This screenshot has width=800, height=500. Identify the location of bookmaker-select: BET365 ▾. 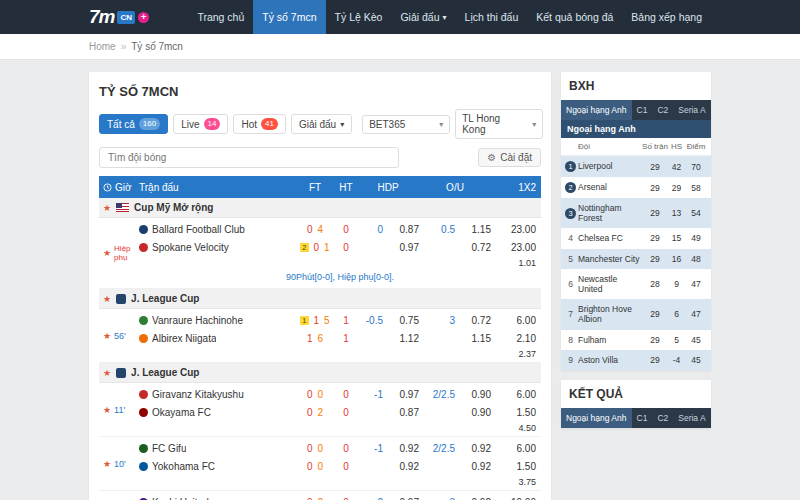
(406, 124).